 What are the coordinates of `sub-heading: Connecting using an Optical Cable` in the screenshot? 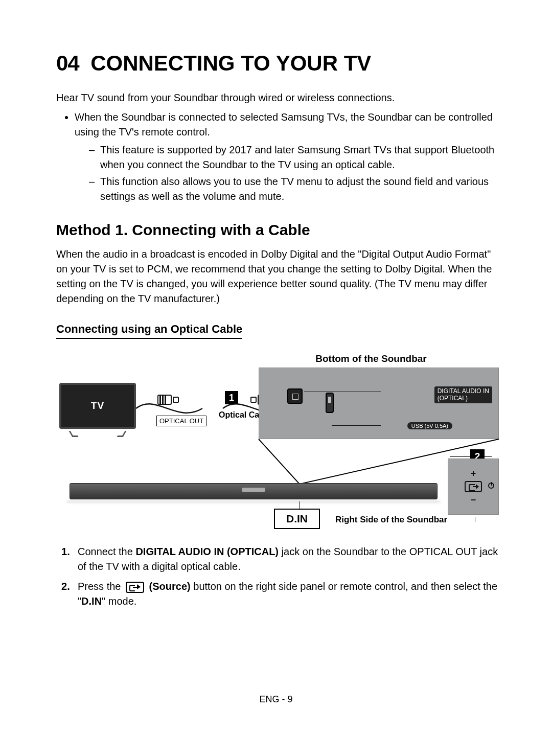 It's located at (149, 331).